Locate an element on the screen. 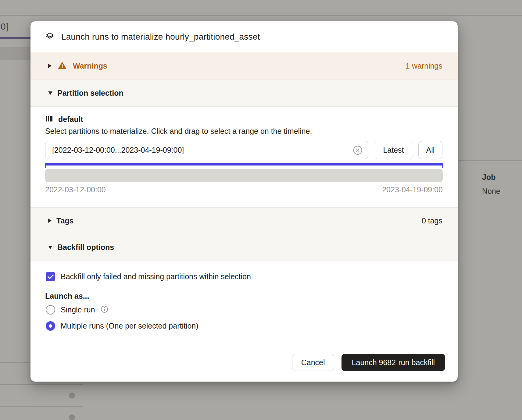 This screenshot has height=420, width=522. single-run-radio is located at coordinates (51, 310).